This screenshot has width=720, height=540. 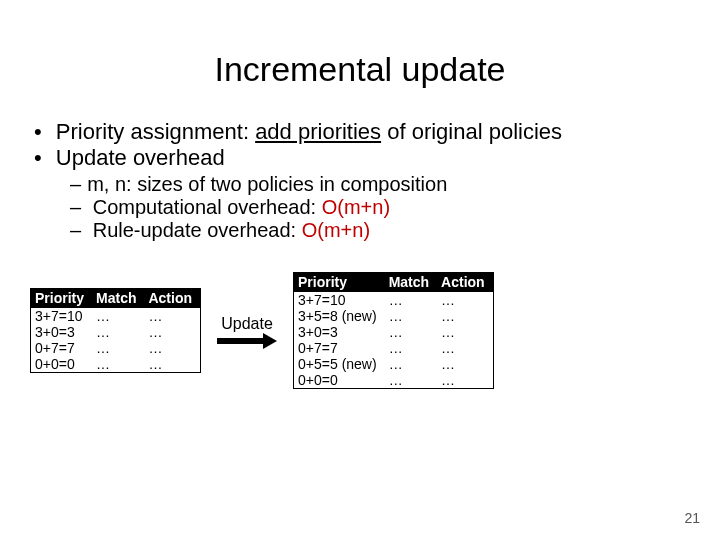 What do you see at coordinates (472, 132) in the screenshot?
I see `bullet-text: of original policies` at bounding box center [472, 132].